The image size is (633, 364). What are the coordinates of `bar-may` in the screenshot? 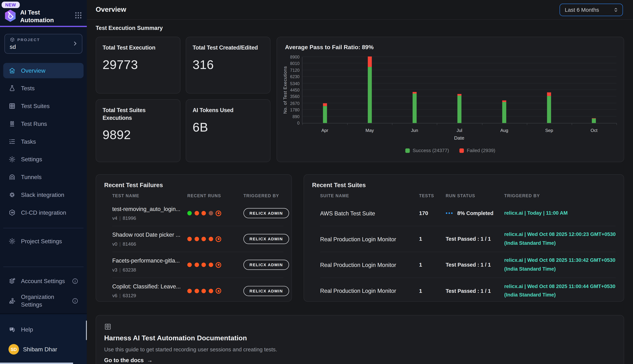 It's located at (370, 90).